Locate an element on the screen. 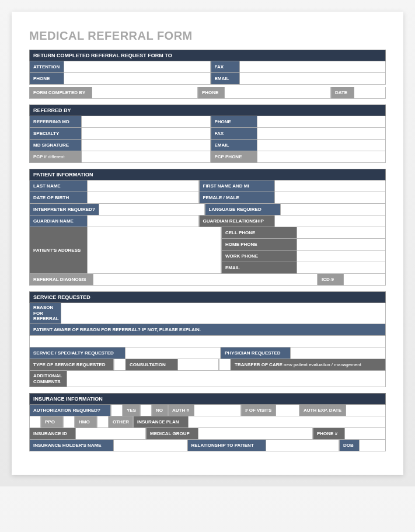  reason-label: REASON FOR REFERRAL is located at coordinates (46, 314).